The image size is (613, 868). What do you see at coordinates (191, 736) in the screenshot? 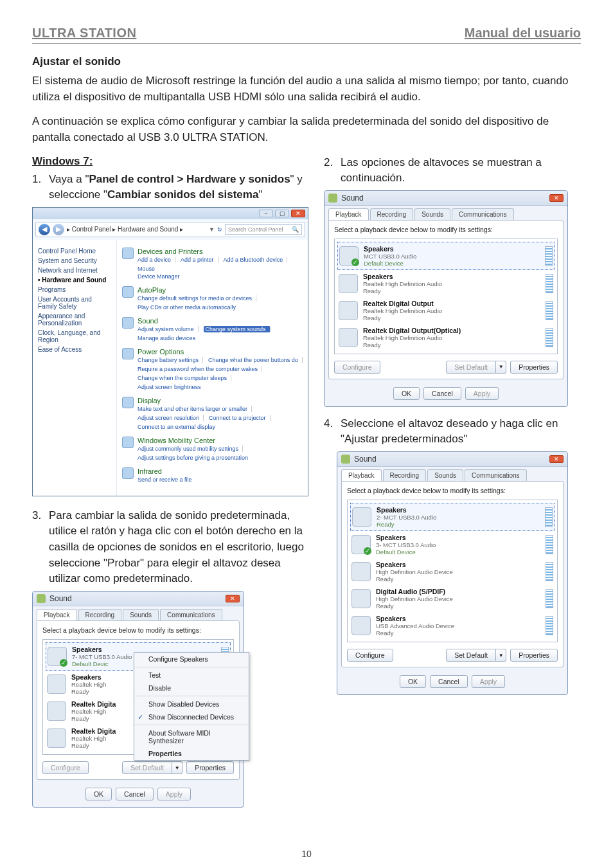
I see `context-menu-item: About Software MIDI Synthesizer` at bounding box center [191, 736].